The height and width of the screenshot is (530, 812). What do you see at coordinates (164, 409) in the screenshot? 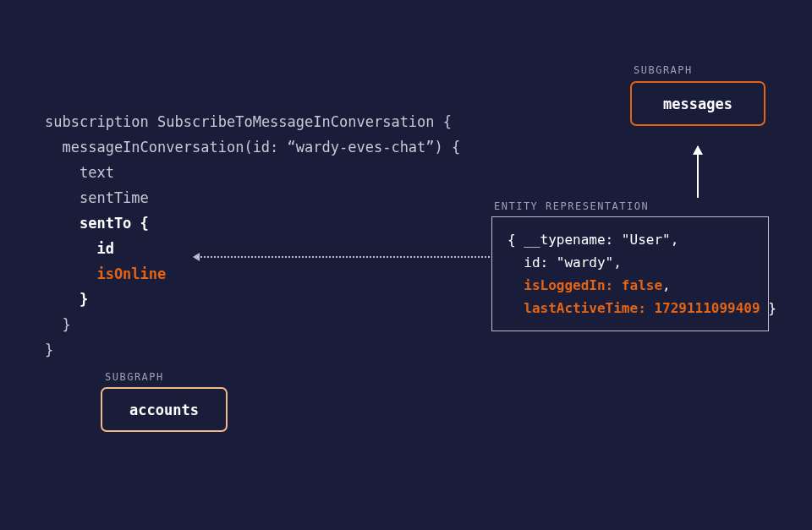
I see `subgraph-box-accounts: accounts` at bounding box center [164, 409].